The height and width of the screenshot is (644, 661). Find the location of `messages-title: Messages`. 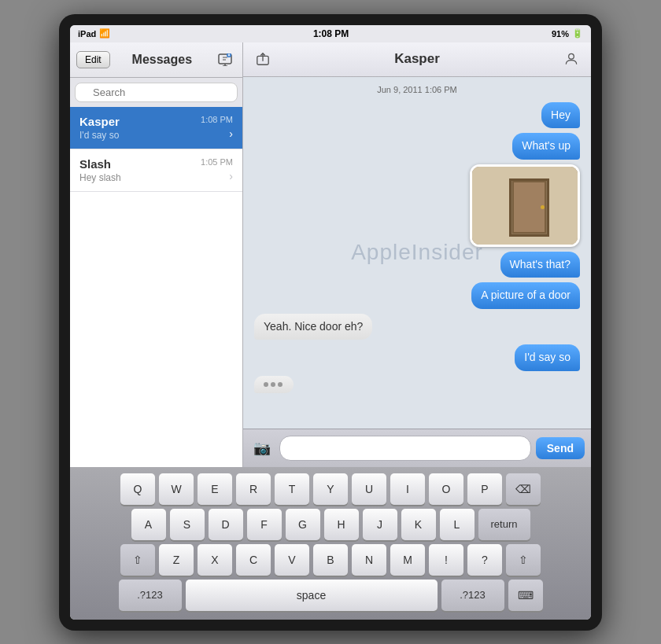

messages-title: Messages is located at coordinates (162, 60).